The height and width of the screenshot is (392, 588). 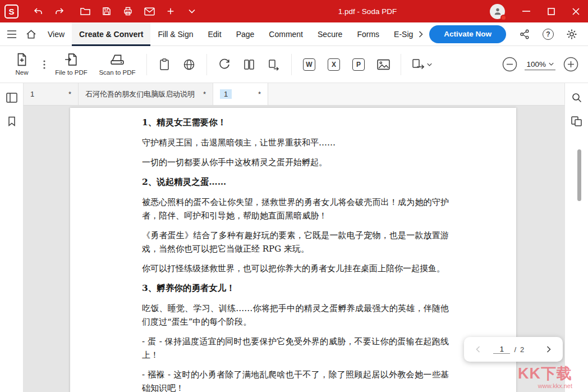 What do you see at coordinates (548, 34) in the screenshot?
I see `help-glyph: ?` at bounding box center [548, 34].